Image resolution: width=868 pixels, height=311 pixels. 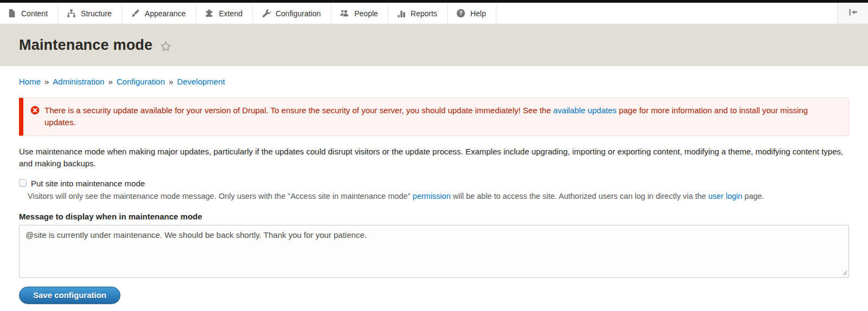 What do you see at coordinates (231, 14) in the screenshot?
I see `toolbar-item-label: Extend` at bounding box center [231, 14].